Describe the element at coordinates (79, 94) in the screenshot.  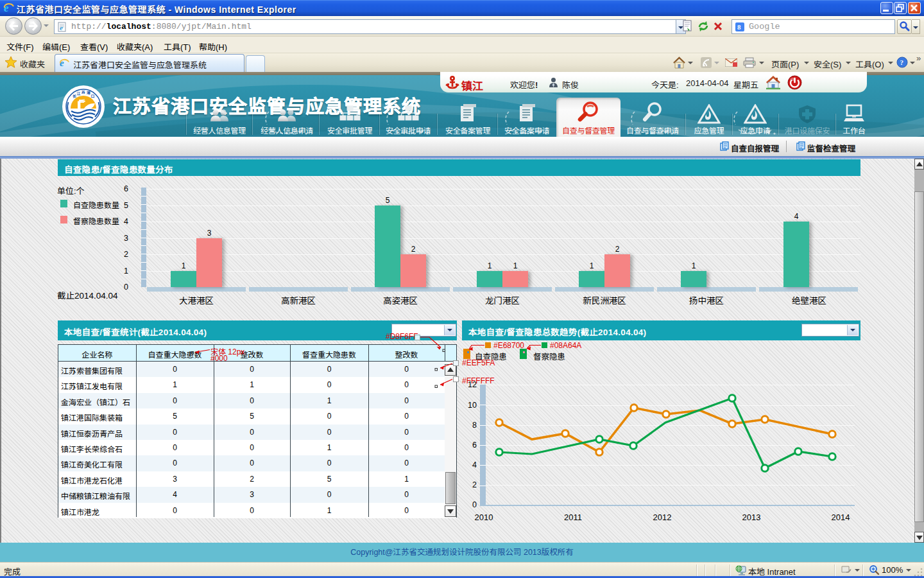
I see `svg-text: 江` at that location.